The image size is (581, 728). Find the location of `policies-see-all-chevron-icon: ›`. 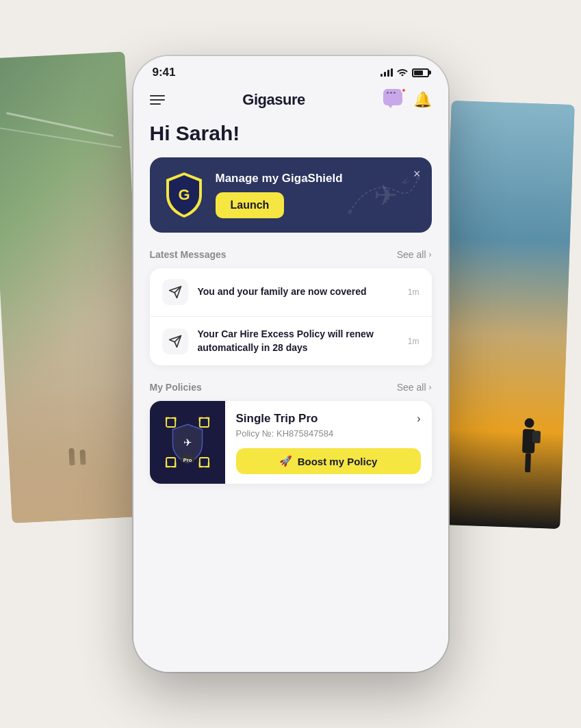

policies-see-all-chevron-icon: › is located at coordinates (430, 387).